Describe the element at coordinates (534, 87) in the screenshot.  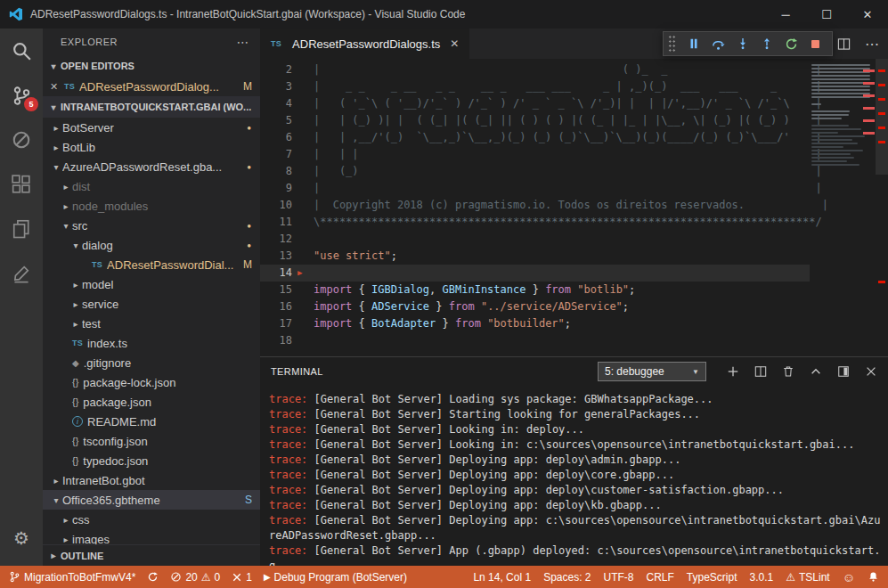
I see `code-line-3: 3| _ _ _ __ _ _ __ _ ___ ___ _ | ,_)(_) …` at that location.